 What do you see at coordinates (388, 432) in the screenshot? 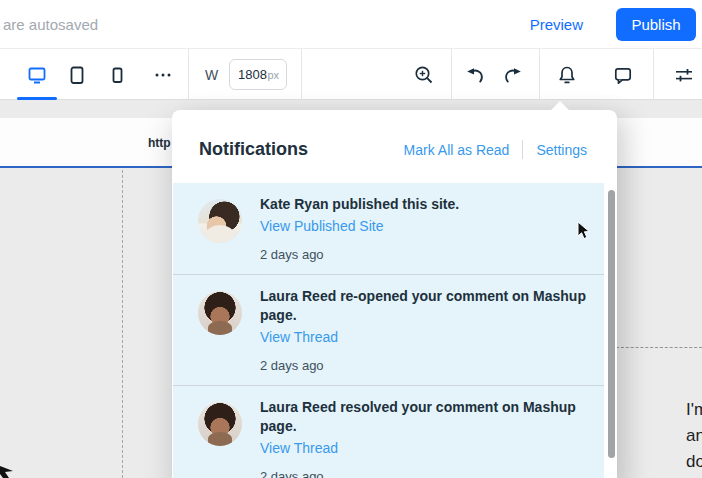
I see `notification-item: Laura Reed resolved your comment on Mash…` at bounding box center [388, 432].